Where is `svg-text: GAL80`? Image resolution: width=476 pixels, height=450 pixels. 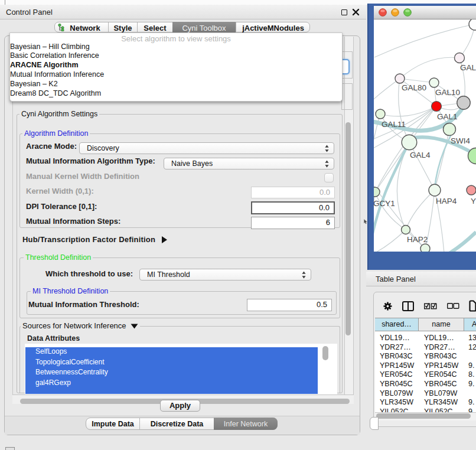
svg-text: GAL80 is located at coordinates (414, 87).